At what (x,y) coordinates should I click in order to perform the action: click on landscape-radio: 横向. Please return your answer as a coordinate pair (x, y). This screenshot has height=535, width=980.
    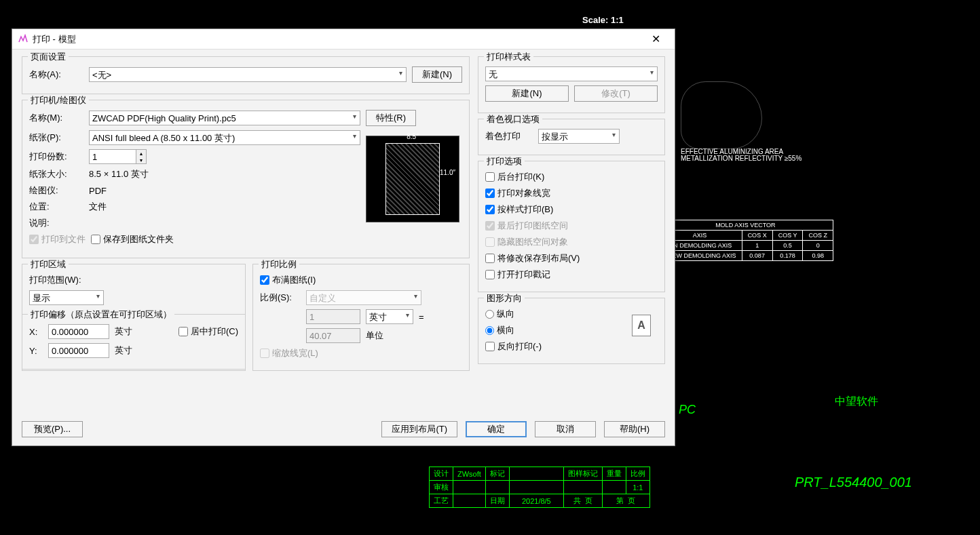
    Looking at the image, I should click on (500, 330).